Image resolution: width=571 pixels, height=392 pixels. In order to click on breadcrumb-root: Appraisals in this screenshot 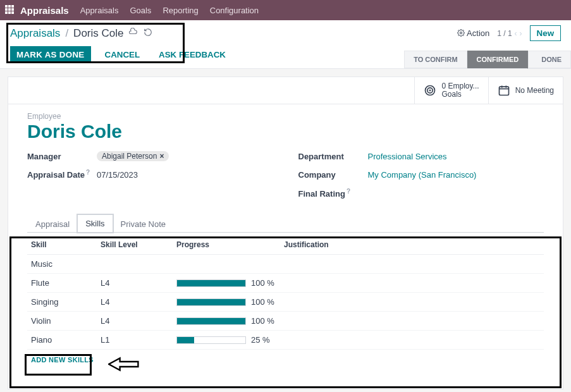, I will do `click(35, 34)`.